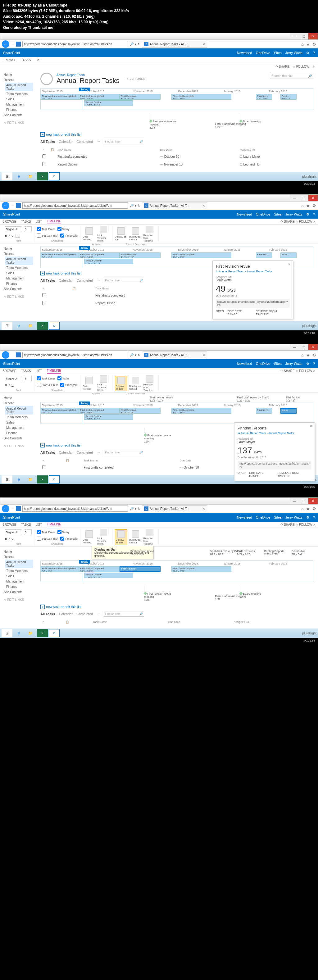 This screenshot has width=318, height=980. What do you see at coordinates (313, 67) in the screenshot?
I see `focus-icon: ⤢` at bounding box center [313, 67].